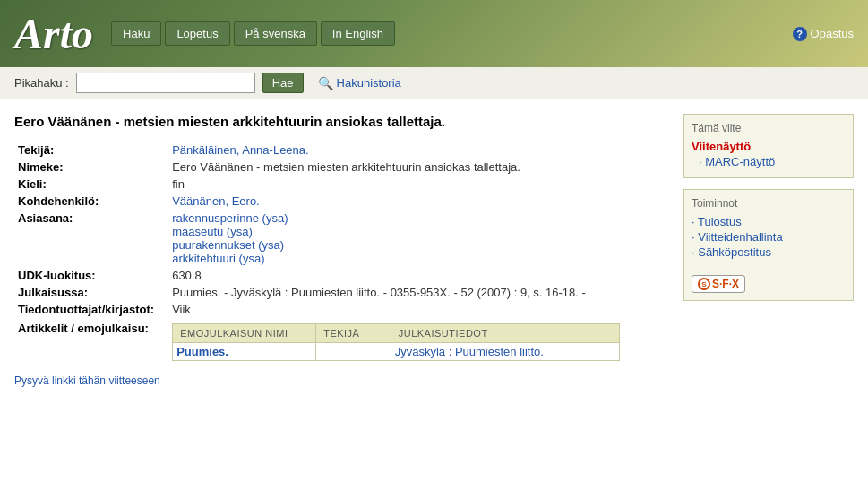 Image resolution: width=868 pixels, height=498 pixels. What do you see at coordinates (769, 251) in the screenshot?
I see `sidebar: Tämä viite Viitenäyttö · MARC-näyttö Toi…` at bounding box center [769, 251].